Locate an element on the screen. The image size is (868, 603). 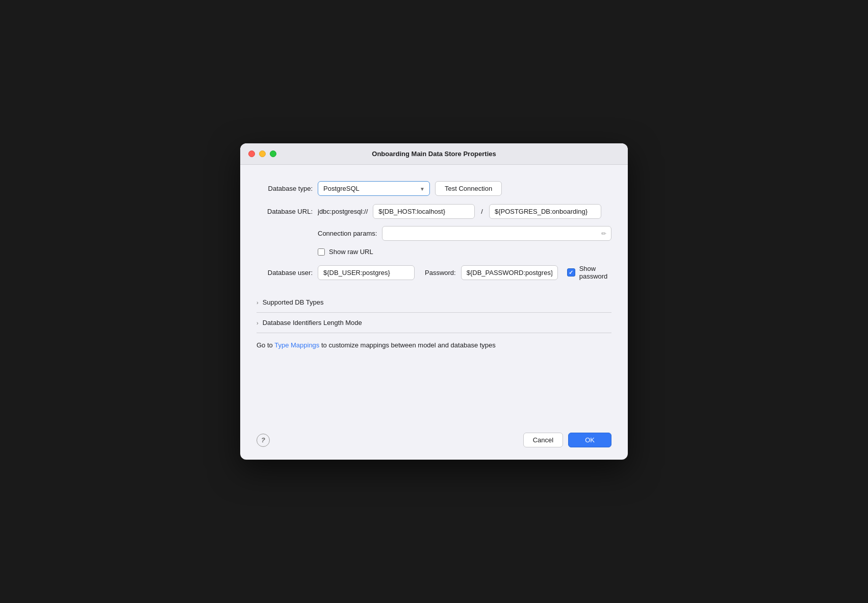
supported-db-types-header: › Supported DB Types is located at coordinates (434, 302).